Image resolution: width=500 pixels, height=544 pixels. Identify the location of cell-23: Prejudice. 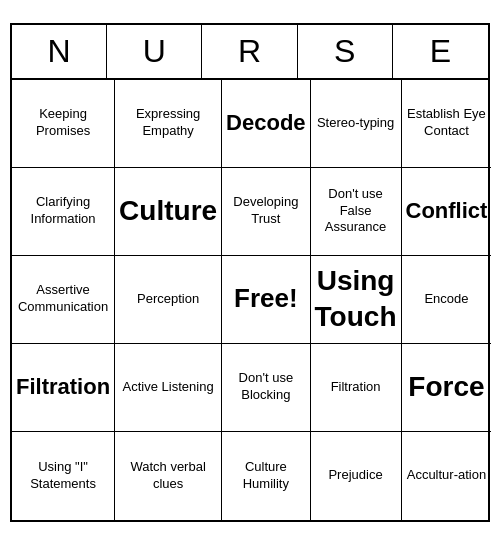
(356, 476).